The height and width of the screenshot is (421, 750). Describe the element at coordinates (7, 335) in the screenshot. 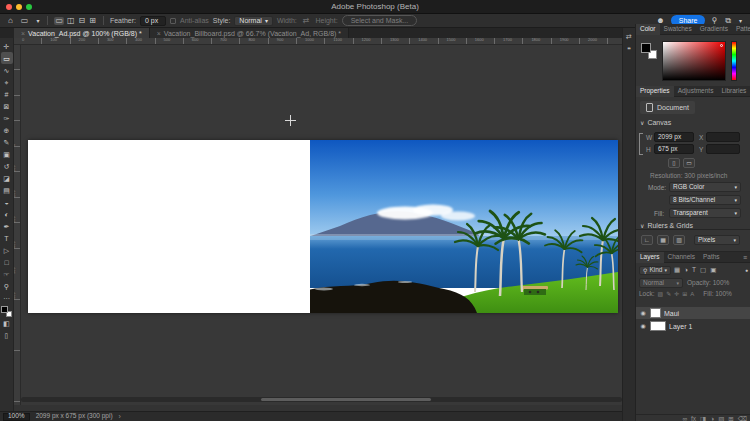

I see `screen-mode-button: ▯` at that location.